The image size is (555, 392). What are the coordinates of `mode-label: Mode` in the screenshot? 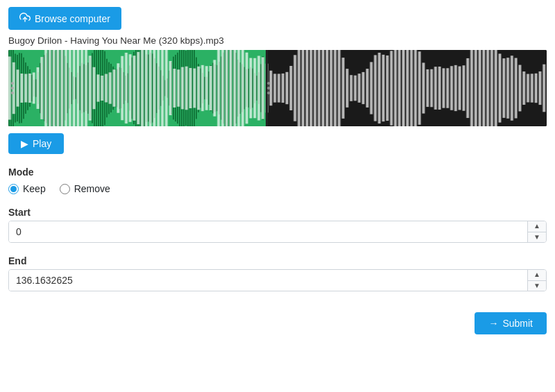 It's located at (278, 172).